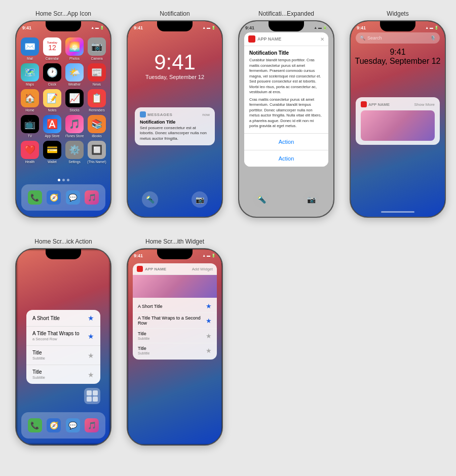 This screenshot has height=476, width=456. Describe the element at coordinates (286, 76) in the screenshot. I see `phone3-exptext: Curabitur blandit tempus porttitor. Cras…` at that location.